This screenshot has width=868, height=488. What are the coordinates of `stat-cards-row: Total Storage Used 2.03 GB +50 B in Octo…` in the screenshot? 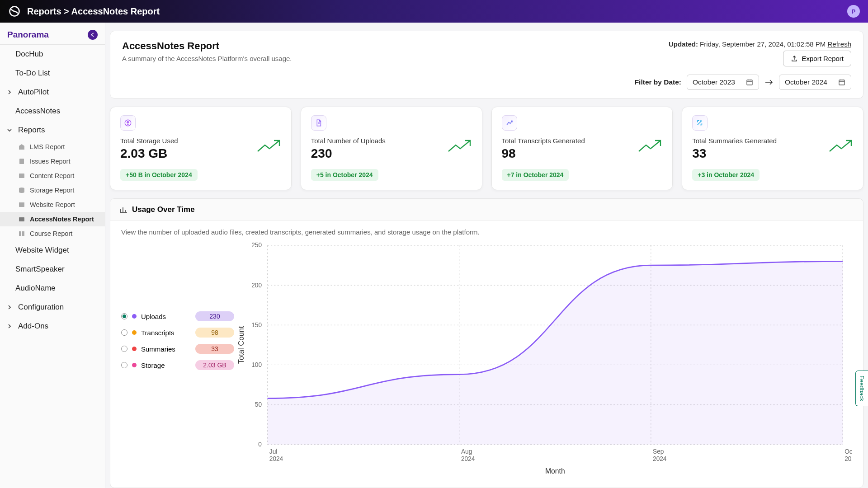 It's located at (486, 148).